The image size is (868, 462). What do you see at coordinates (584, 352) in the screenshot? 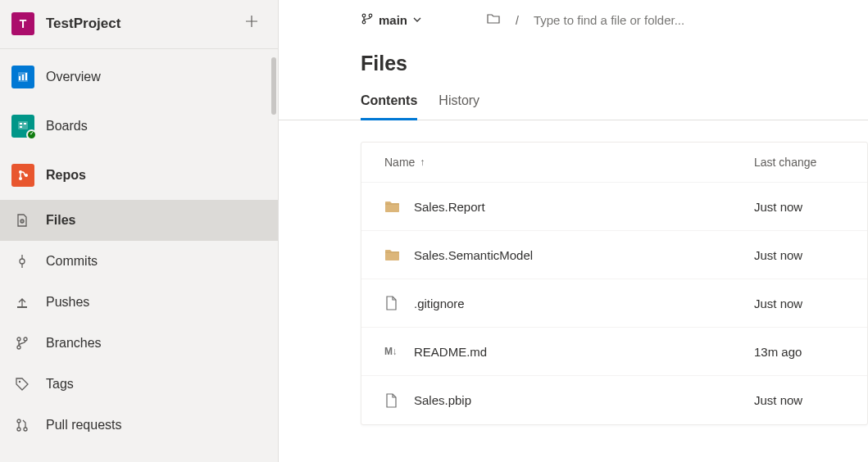
I see `file-name: README.md` at bounding box center [584, 352].